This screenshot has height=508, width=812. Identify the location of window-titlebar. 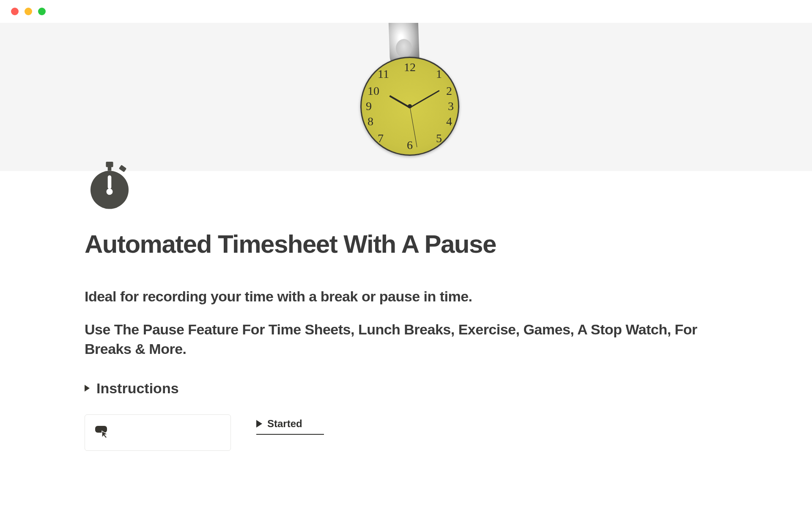
(406, 11).